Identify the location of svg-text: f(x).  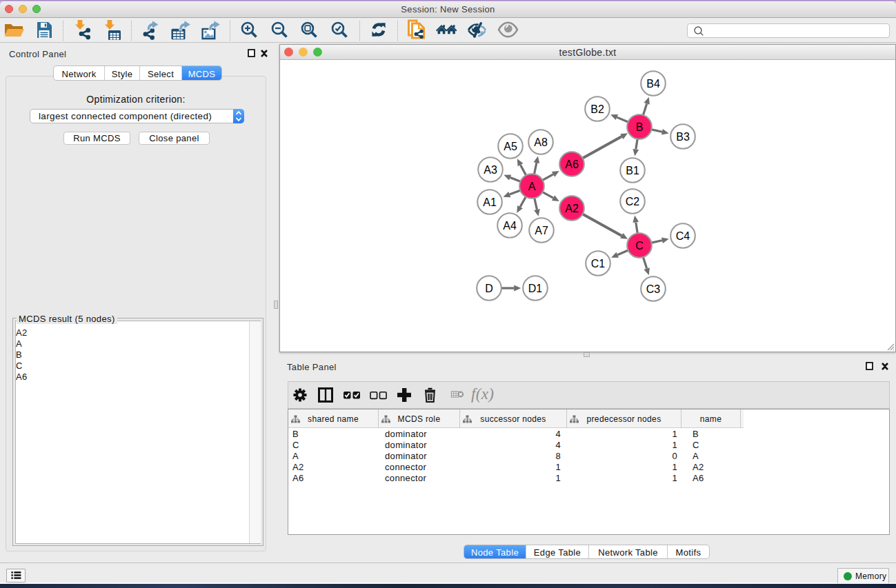
(483, 394).